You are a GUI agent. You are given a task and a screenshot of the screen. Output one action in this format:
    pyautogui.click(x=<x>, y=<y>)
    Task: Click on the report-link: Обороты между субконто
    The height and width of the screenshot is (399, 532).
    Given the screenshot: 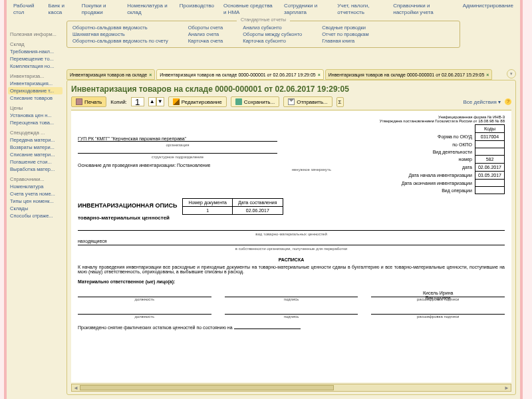 What is the action you would take?
    pyautogui.click(x=273, y=35)
    